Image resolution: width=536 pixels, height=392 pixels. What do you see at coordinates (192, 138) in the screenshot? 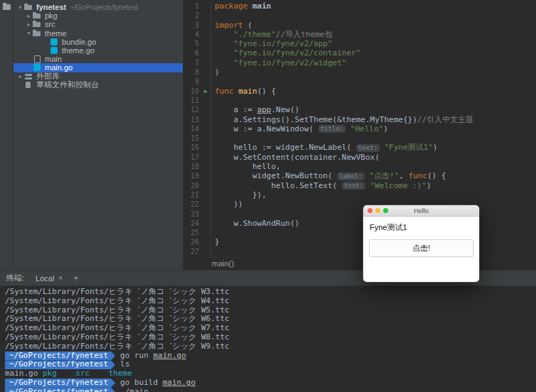
I see `line-number: 15` at bounding box center [192, 138].